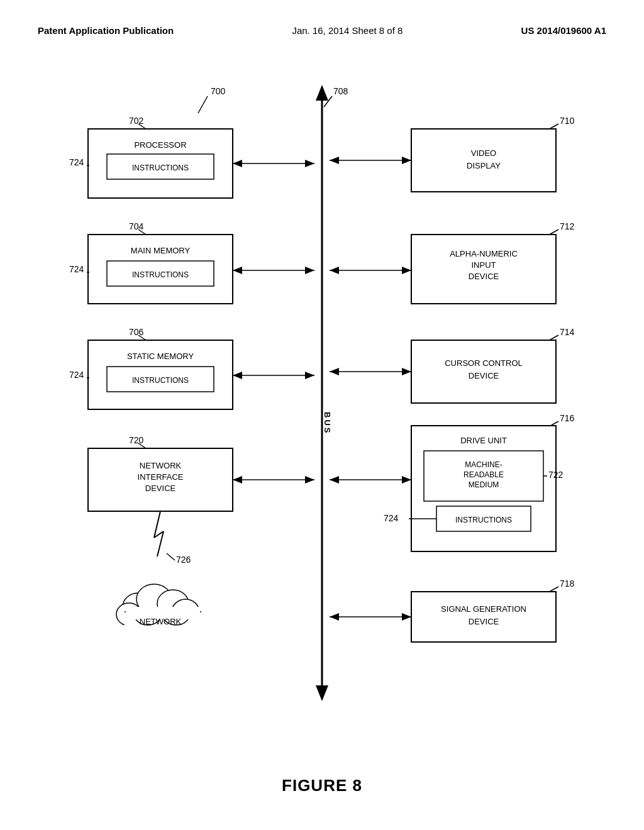 This screenshot has width=644, height=830. What do you see at coordinates (484, 363) in the screenshot?
I see `svg-text: CURSOR CONTROL` at bounding box center [484, 363].